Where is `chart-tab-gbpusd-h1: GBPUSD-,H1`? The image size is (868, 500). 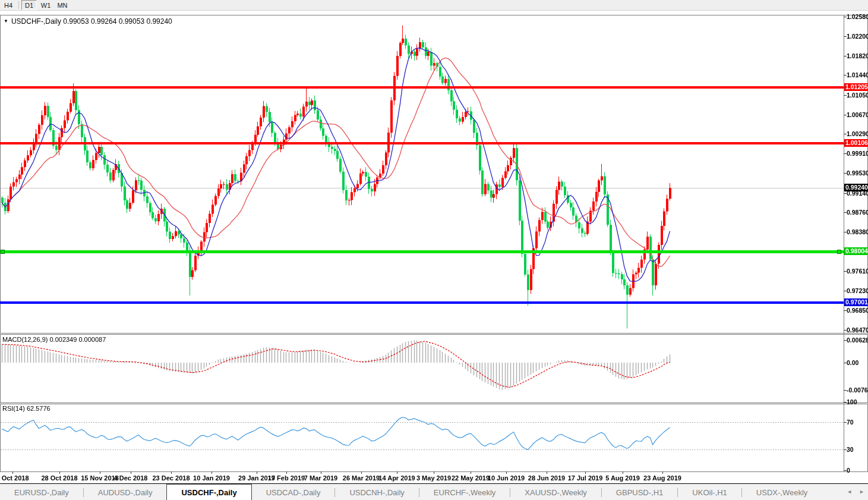 chart-tab-gbpusd-h1: GBPUSD-,H1 is located at coordinates (639, 492).